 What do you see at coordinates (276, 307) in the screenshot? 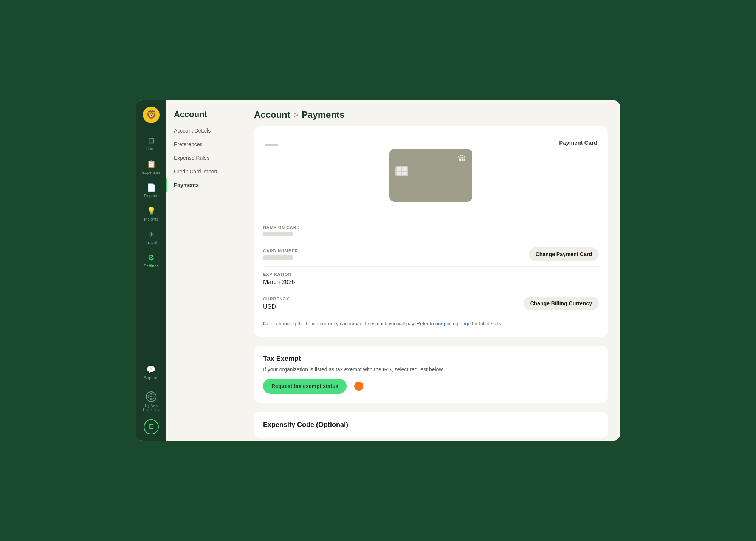
I see `currency-value: USD` at bounding box center [276, 307].